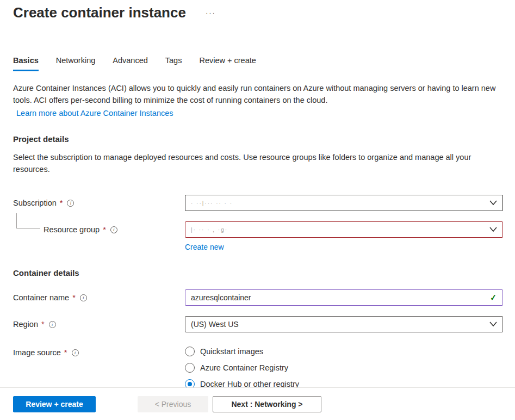  I want to click on resource-group-dropdown: |· ·· · , ·g·, so click(344, 230).